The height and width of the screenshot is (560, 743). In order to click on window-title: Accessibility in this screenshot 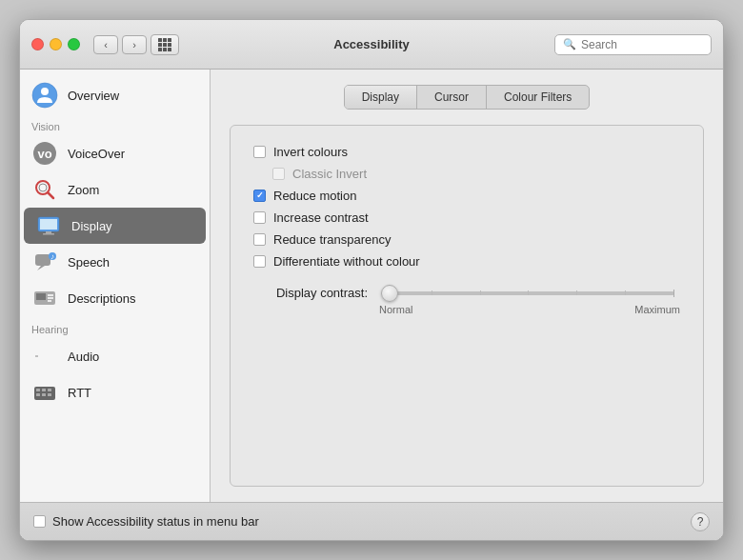, I will do `click(372, 44)`.